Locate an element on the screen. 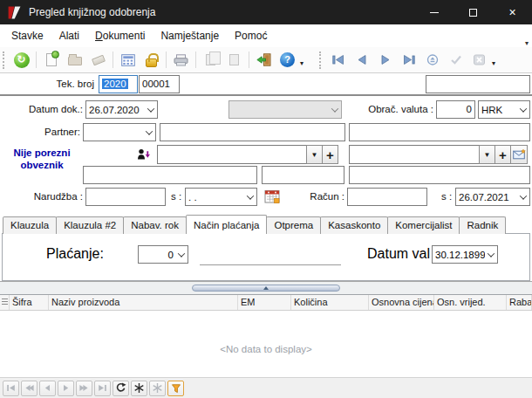  tab-nacin-placanja: Način plaćanja is located at coordinates (227, 224).